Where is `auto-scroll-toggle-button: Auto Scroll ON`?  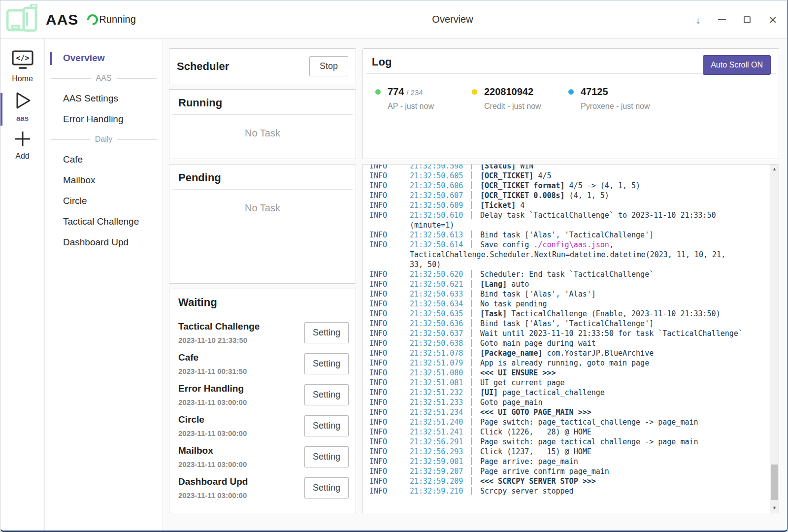 auto-scroll-toggle-button: Auto Scroll ON is located at coordinates (737, 65).